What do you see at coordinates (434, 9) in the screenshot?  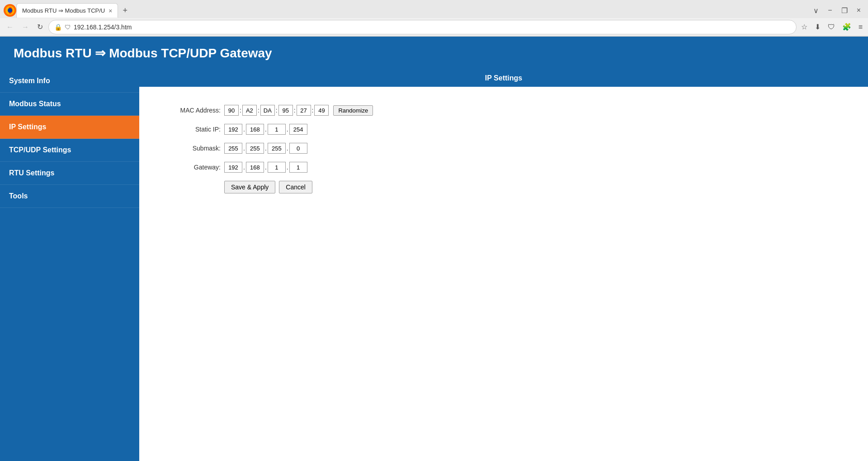 I see `tab-bar: Modbus RTU ⇒ Modbus TCP/U × + ∨ − ❐ ×` at bounding box center [434, 9].